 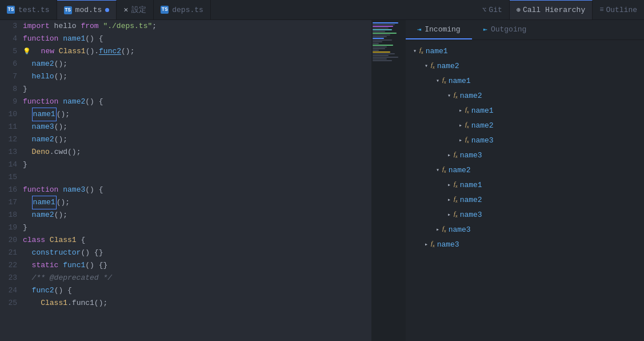 What do you see at coordinates (197, 140) in the screenshot?
I see `code-line-12: name2();` at bounding box center [197, 140].